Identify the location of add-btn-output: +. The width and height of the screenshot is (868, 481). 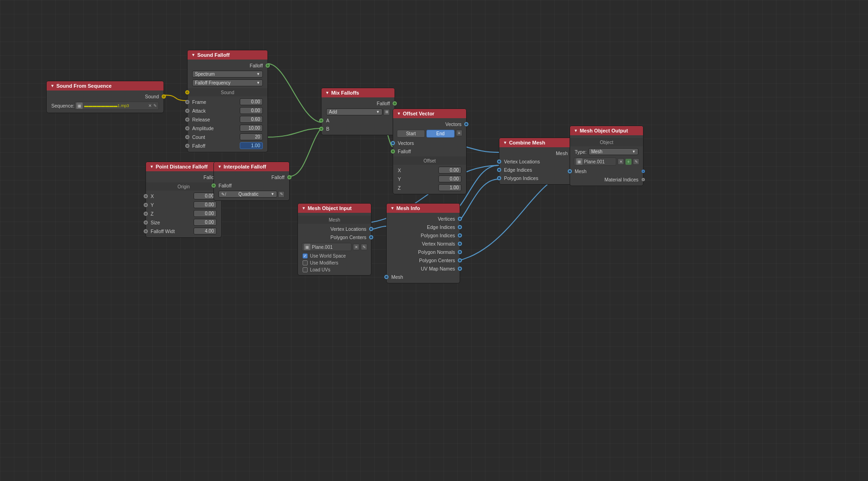
(628, 162).